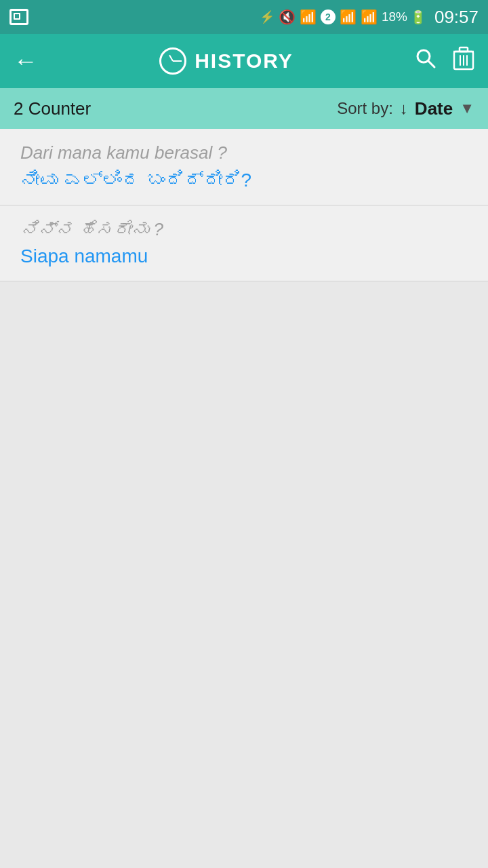  I want to click on counter-label: 2 Counter, so click(52, 108).